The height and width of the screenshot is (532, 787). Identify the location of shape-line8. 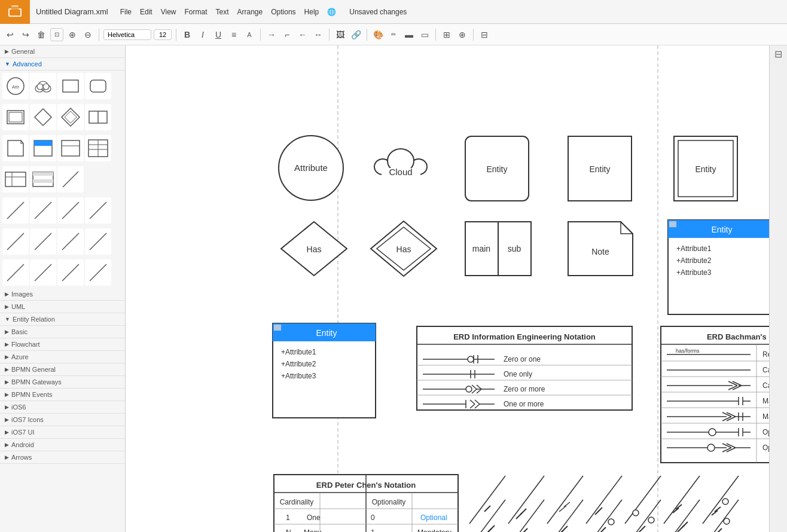
(98, 241).